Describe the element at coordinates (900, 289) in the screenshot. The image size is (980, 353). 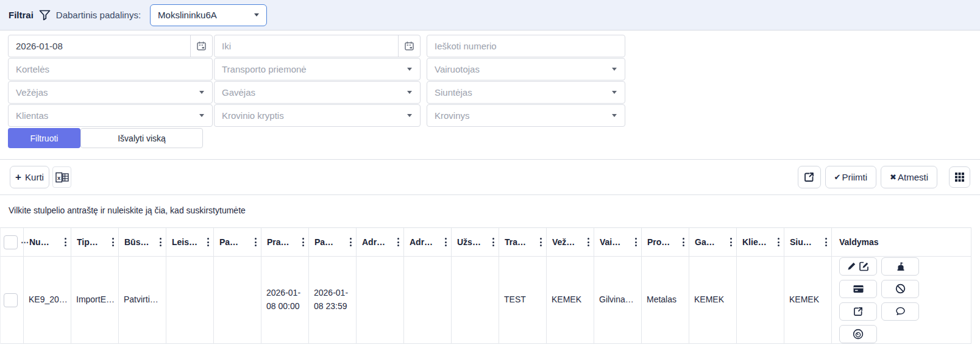
I see `cancel-button` at that location.